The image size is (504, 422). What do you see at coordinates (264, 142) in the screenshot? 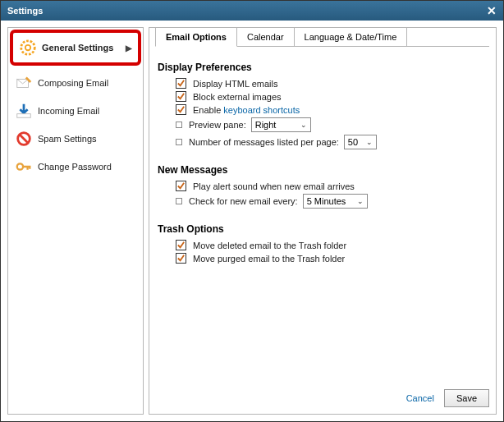
I see `option-label: Number of messages listed per page:` at bounding box center [264, 142].